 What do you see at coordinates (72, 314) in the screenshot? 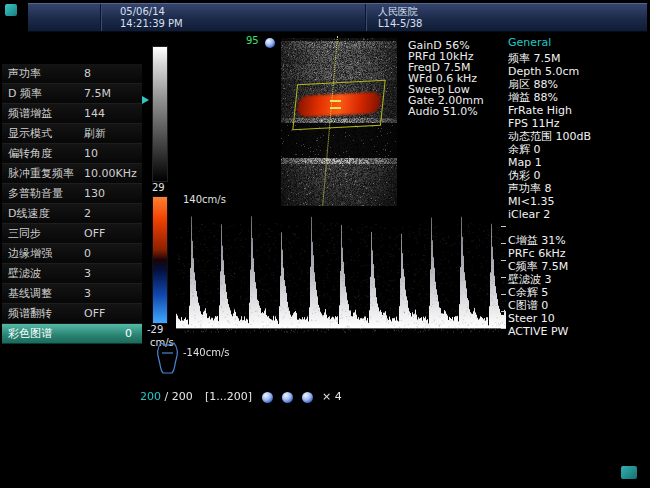
I see `param-row-spectrum-invert: 频谱翻转OFF` at bounding box center [72, 314].